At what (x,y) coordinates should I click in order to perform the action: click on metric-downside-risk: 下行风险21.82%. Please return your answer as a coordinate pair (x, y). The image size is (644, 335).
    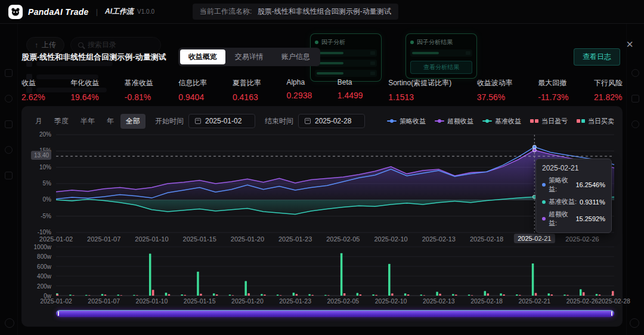
    Looking at the image, I should click on (608, 90).